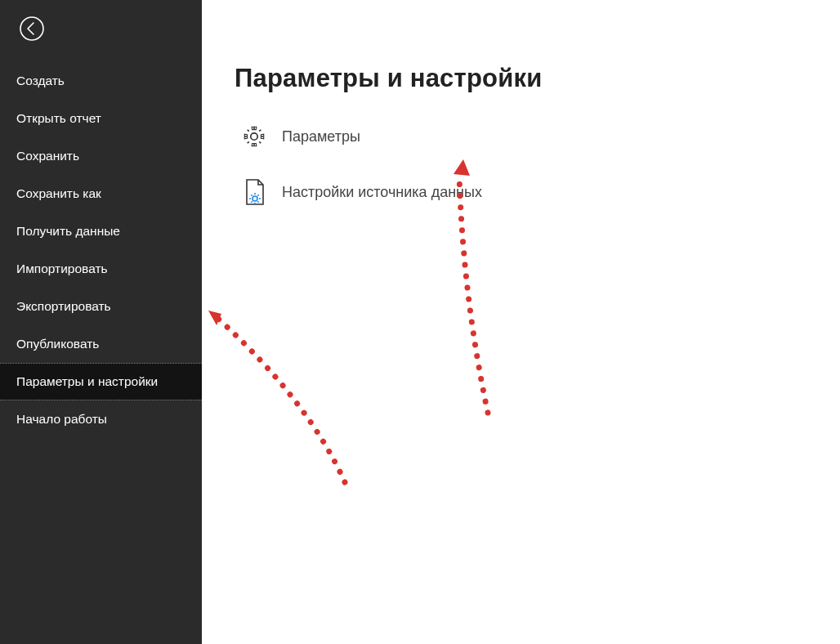  What do you see at coordinates (101, 382) in the screenshot?
I see `sidebar-item-options-settings: Параметры и настройки` at bounding box center [101, 382].